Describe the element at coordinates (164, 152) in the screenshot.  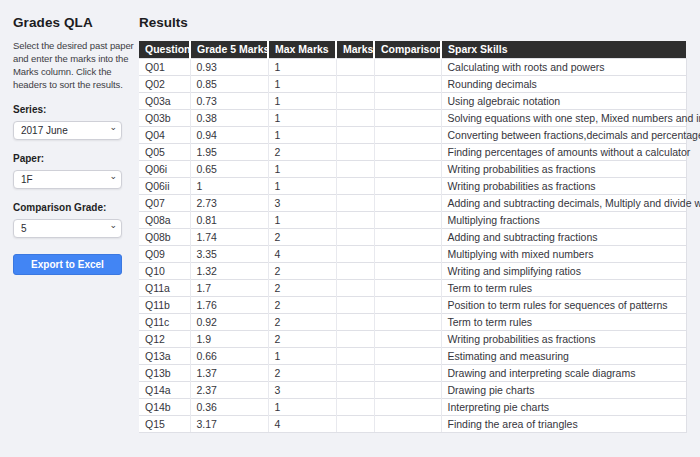
I see `question-cell: Q05` at that location.